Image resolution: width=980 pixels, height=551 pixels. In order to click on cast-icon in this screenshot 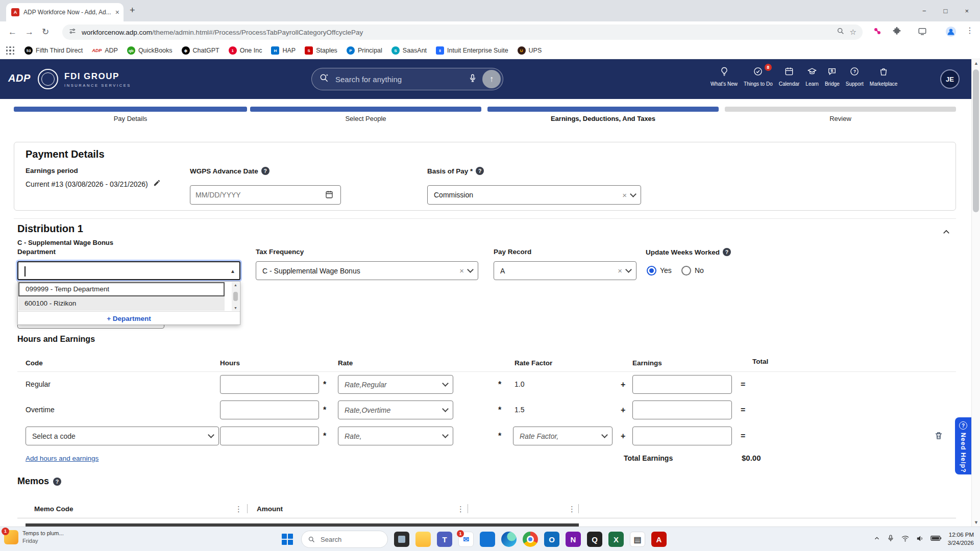, I will do `click(922, 32)`.